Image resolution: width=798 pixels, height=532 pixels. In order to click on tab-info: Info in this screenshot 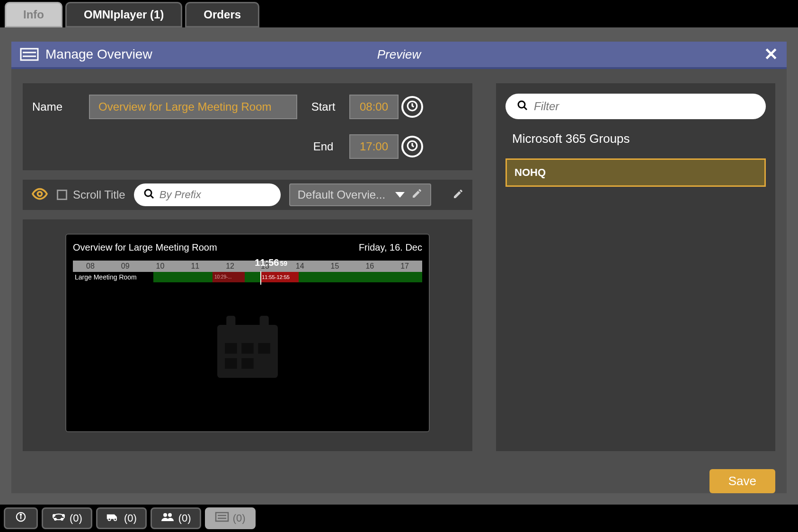, I will do `click(34, 15)`.